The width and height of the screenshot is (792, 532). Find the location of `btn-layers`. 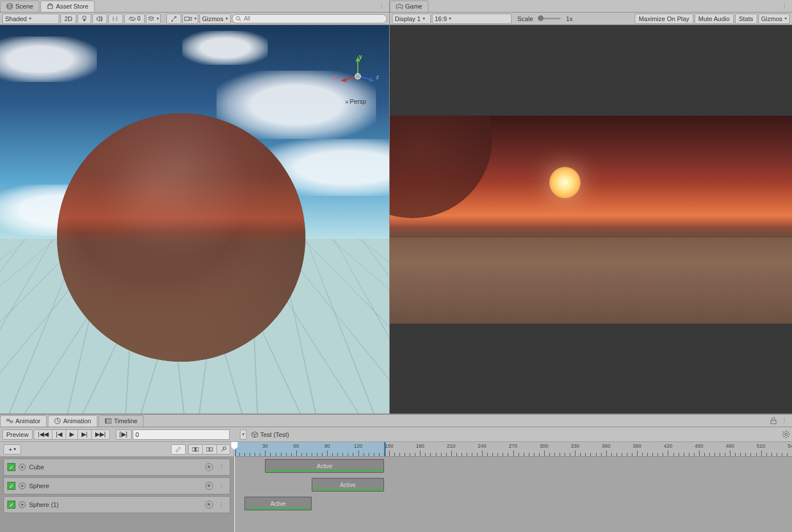

btn-layers is located at coordinates (153, 19).